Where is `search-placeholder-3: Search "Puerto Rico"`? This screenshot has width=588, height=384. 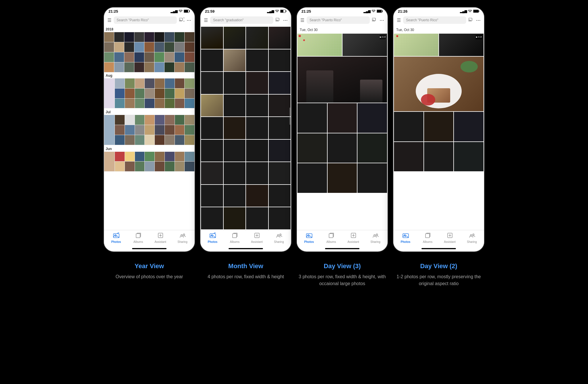 search-placeholder-3: Search "Puerto Rico" is located at coordinates (326, 20).